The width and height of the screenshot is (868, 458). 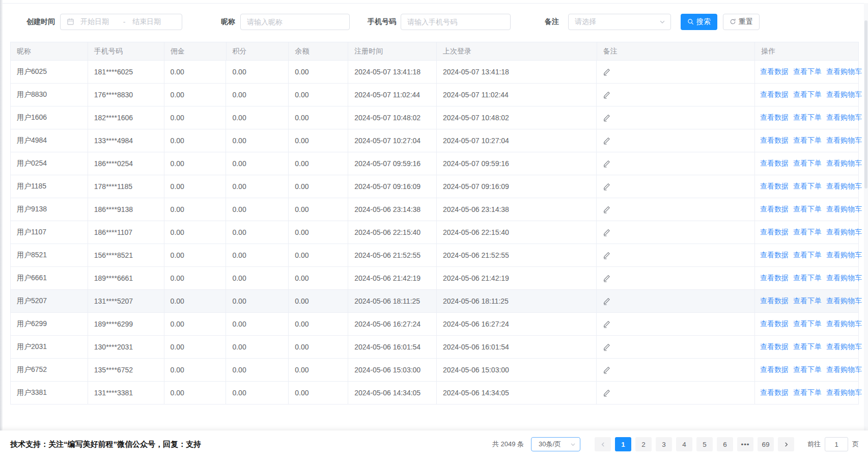 What do you see at coordinates (866, 217) in the screenshot?
I see `vertical-scrollbar` at bounding box center [866, 217].